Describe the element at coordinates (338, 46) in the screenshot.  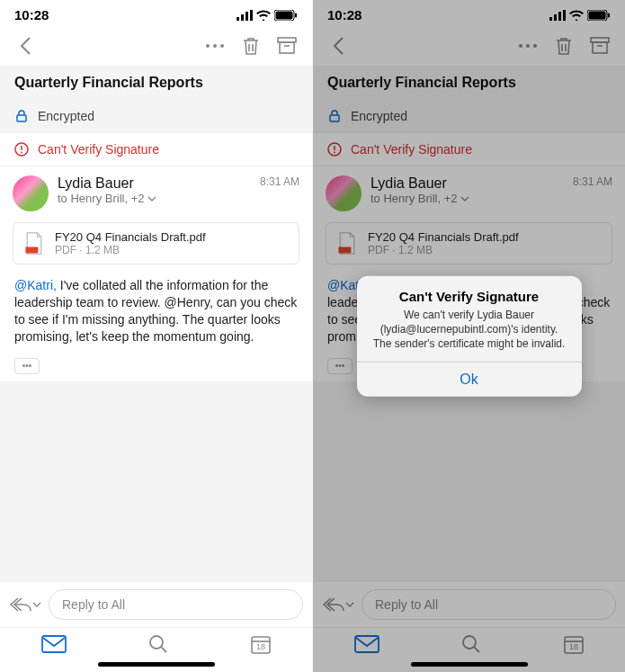
I see `chevron-left-icon` at that location.